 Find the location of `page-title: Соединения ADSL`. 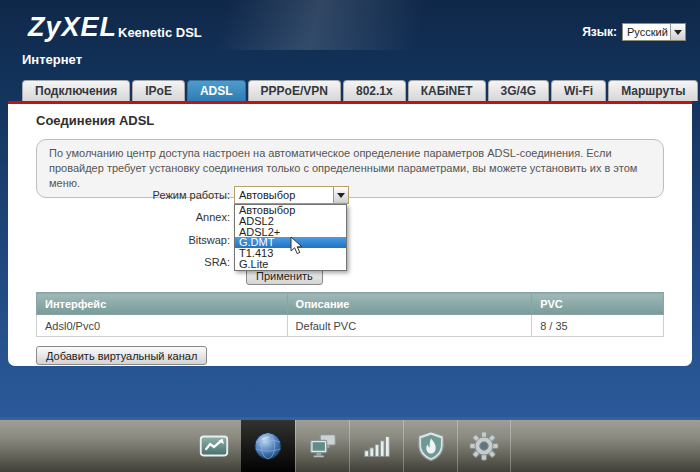

page-title: Соединения ADSL is located at coordinates (95, 120).